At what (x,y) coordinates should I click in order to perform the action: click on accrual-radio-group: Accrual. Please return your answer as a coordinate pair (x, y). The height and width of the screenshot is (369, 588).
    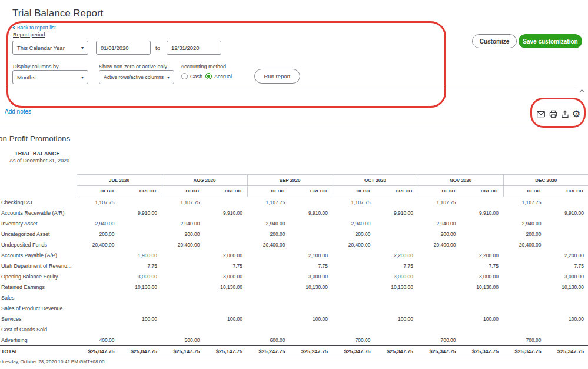
    Looking at the image, I should click on (219, 77).